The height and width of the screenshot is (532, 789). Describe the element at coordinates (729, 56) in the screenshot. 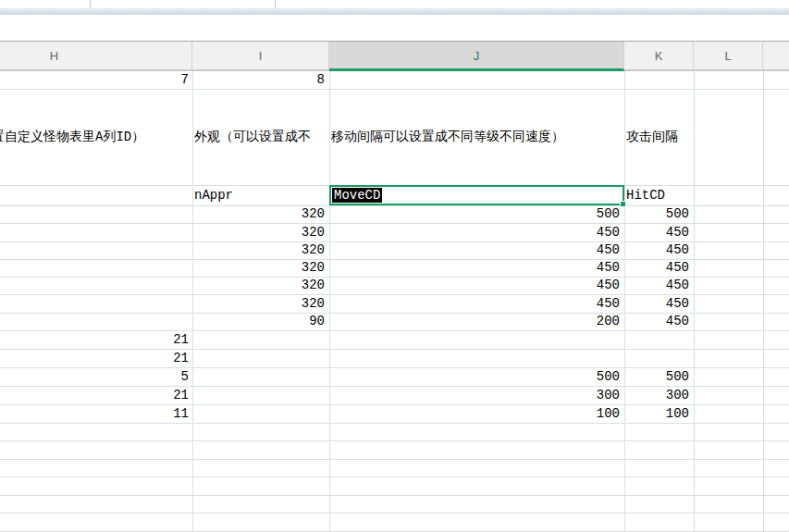

I see `column-header-l: L` at that location.